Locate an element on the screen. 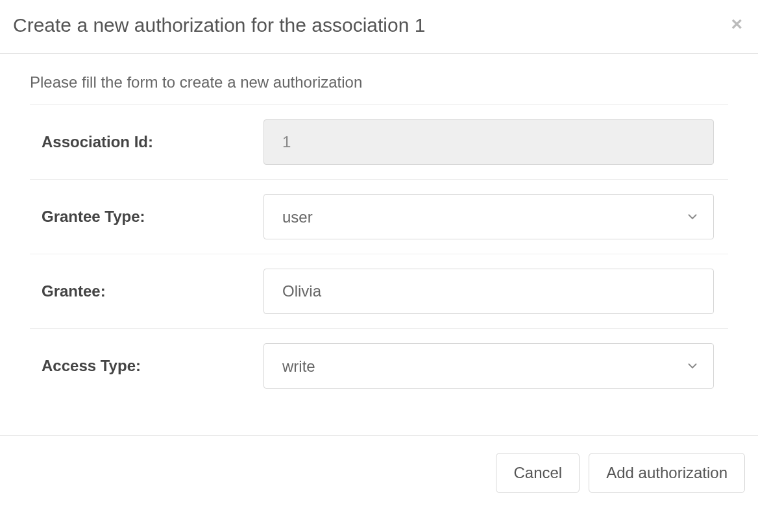 The width and height of the screenshot is (758, 532). field-access-type: write is located at coordinates (496, 366).